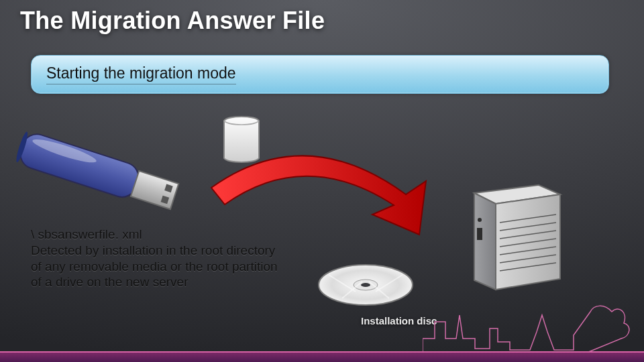  Describe the element at coordinates (366, 285) in the screenshot. I see `cd-disc-icon` at that location.